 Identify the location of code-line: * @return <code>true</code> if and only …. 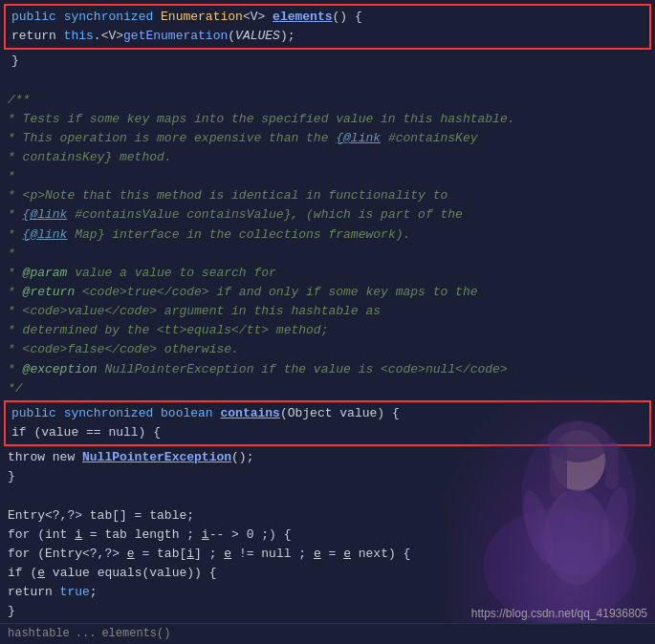
(327, 292).